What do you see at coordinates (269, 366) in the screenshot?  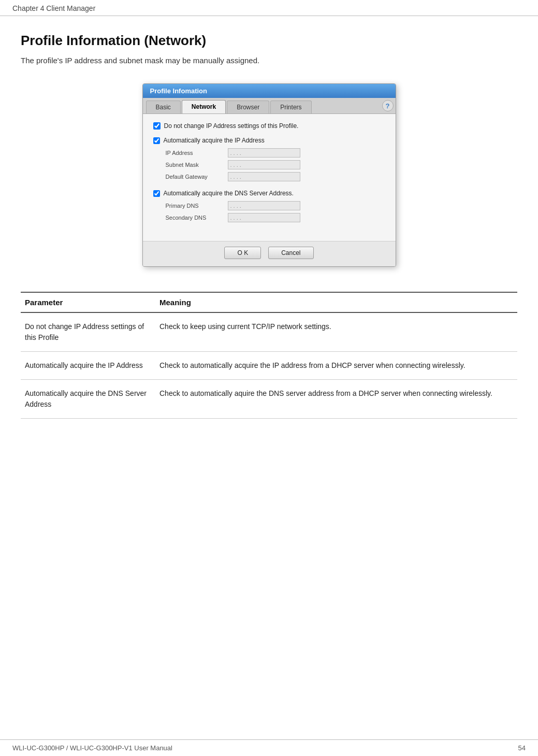 I see `table-row: Automatically acquire the IP AddressChec…` at bounding box center [269, 366].